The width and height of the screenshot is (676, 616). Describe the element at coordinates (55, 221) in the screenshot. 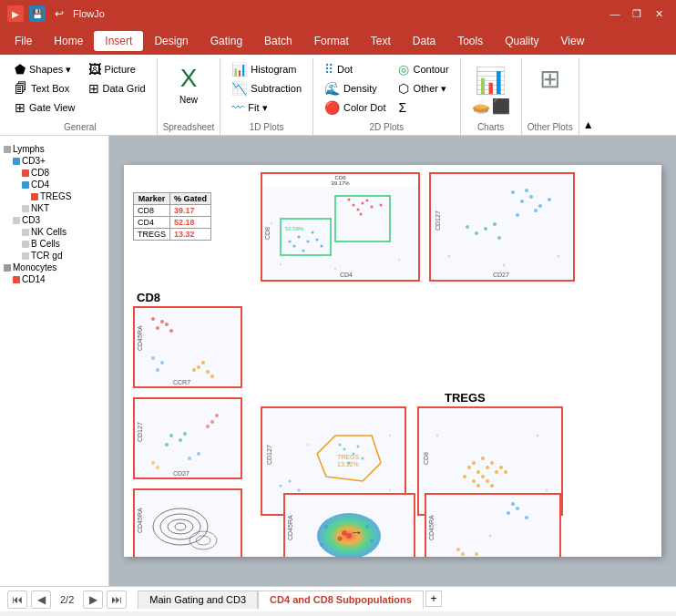

I see `tree-cd3: CD3` at that location.